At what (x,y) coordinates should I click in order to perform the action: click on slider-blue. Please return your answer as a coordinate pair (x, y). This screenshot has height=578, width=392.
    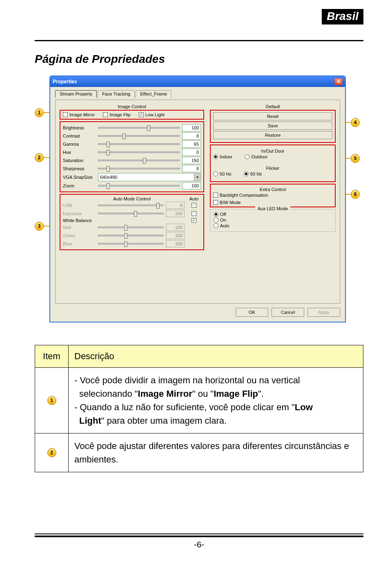
    Looking at the image, I should click on (131, 244).